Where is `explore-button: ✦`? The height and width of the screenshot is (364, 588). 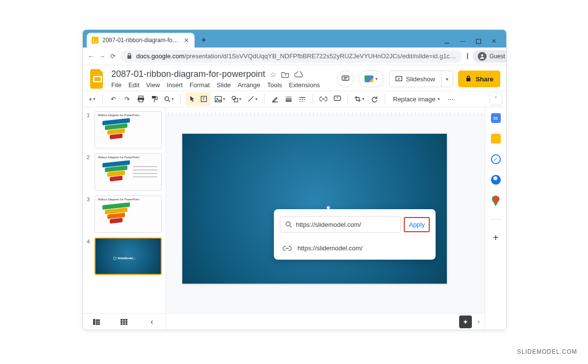 explore-button: ✦ is located at coordinates (466, 322).